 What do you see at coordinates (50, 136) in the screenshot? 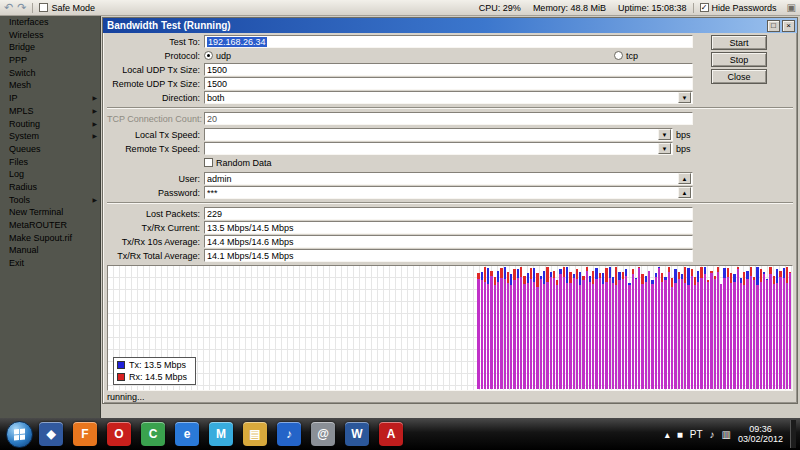
I see `sidebar-item-system: System▶` at bounding box center [50, 136].